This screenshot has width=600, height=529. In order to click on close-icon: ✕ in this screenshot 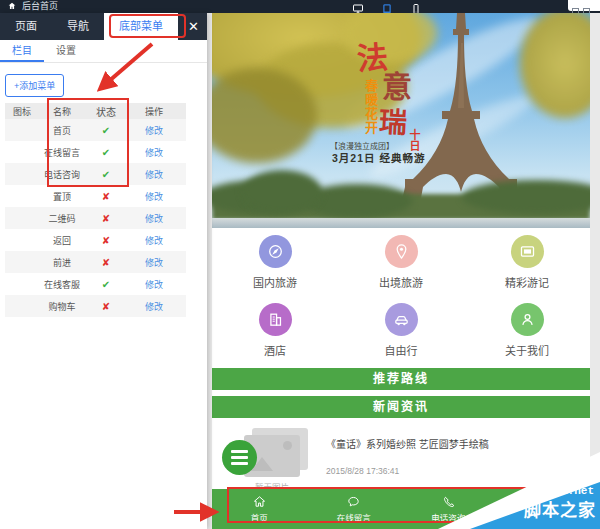, I will do `click(194, 26)`.